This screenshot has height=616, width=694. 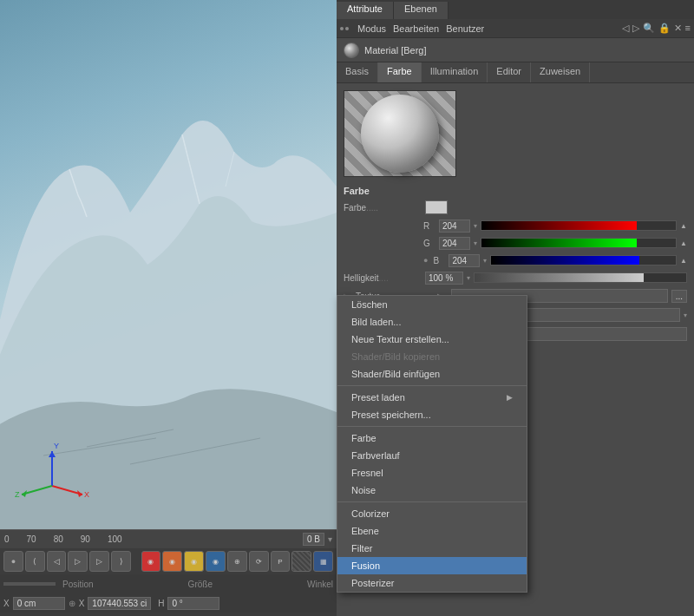 I want to click on anim-btn9: ▦, so click(x=323, y=561).